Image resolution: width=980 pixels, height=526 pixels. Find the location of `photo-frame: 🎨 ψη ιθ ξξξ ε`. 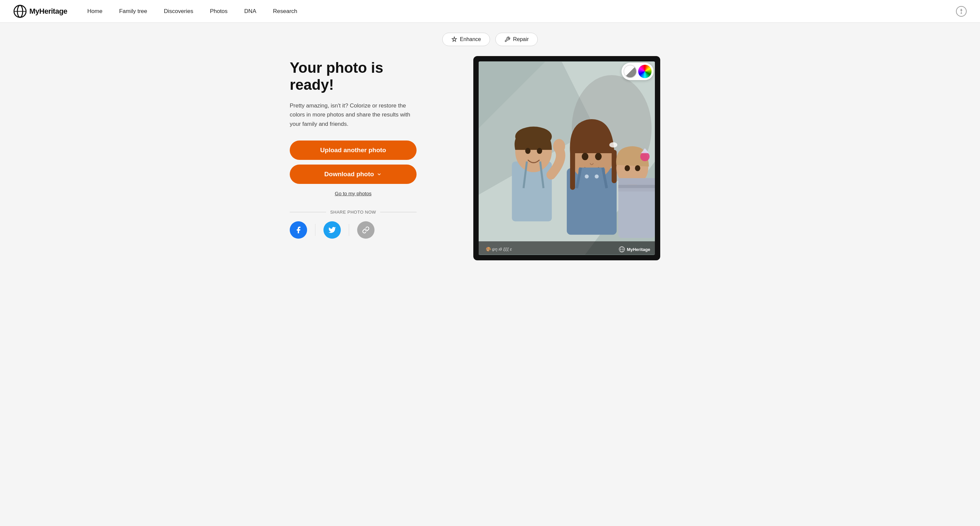

photo-frame: 🎨 ψη ιθ ξξξ ε is located at coordinates (567, 158).